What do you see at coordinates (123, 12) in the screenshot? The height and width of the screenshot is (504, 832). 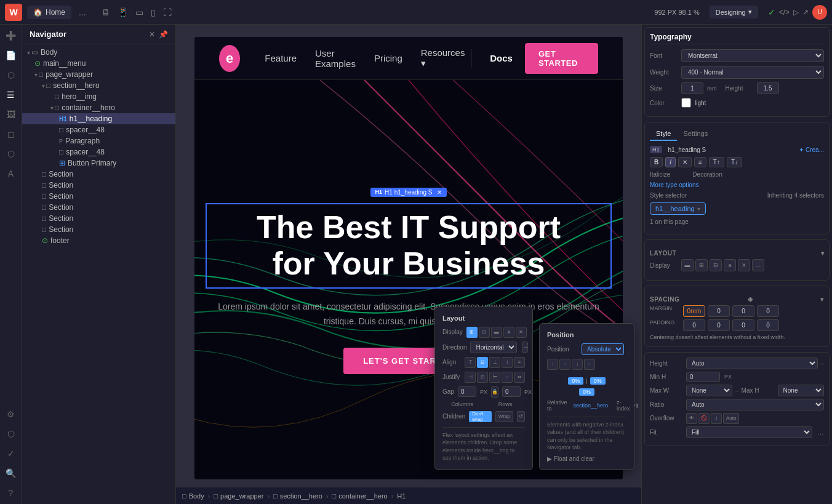 I see `tablet-icon: 📱` at bounding box center [123, 12].